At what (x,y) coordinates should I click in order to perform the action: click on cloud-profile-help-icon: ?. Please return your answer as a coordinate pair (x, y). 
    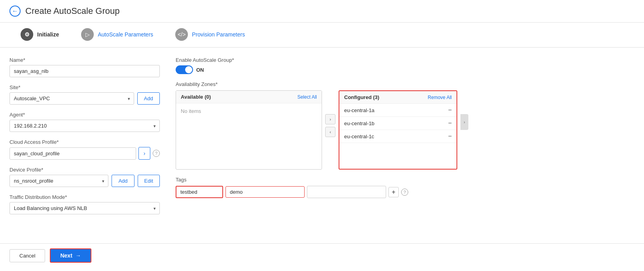
    Looking at the image, I should click on (156, 153).